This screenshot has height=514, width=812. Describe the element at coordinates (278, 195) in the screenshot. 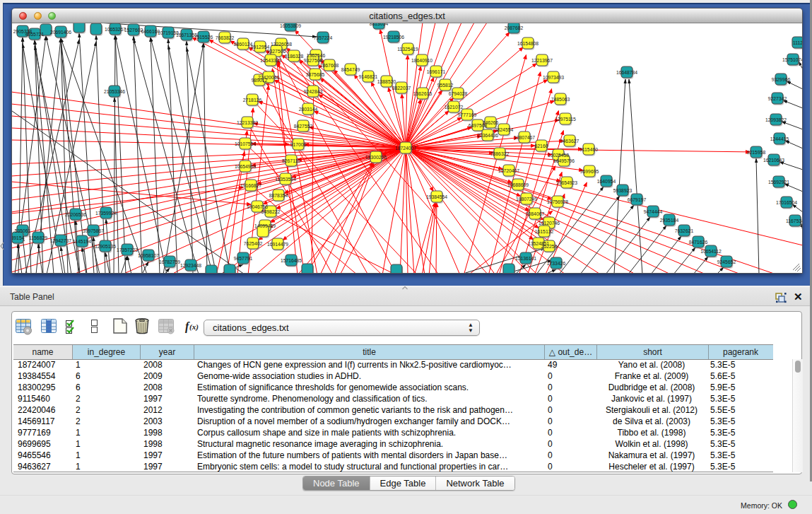

I see `svg-text: 8878354` at that location.